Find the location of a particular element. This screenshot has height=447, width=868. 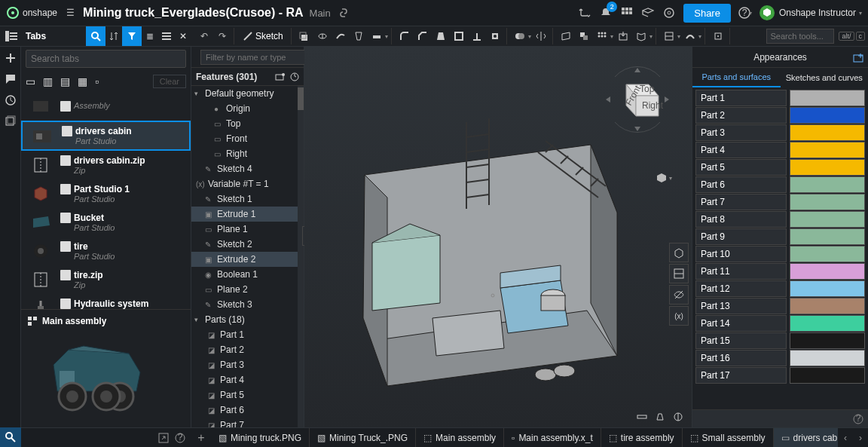

sort-icon is located at coordinates (114, 36).